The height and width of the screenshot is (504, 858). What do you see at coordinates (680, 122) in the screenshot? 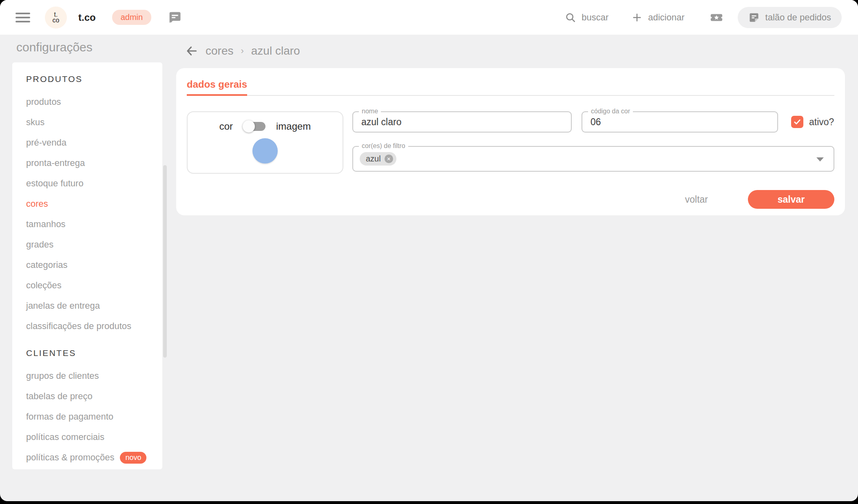
I see `color-code-field-value: 06` at bounding box center [680, 122].